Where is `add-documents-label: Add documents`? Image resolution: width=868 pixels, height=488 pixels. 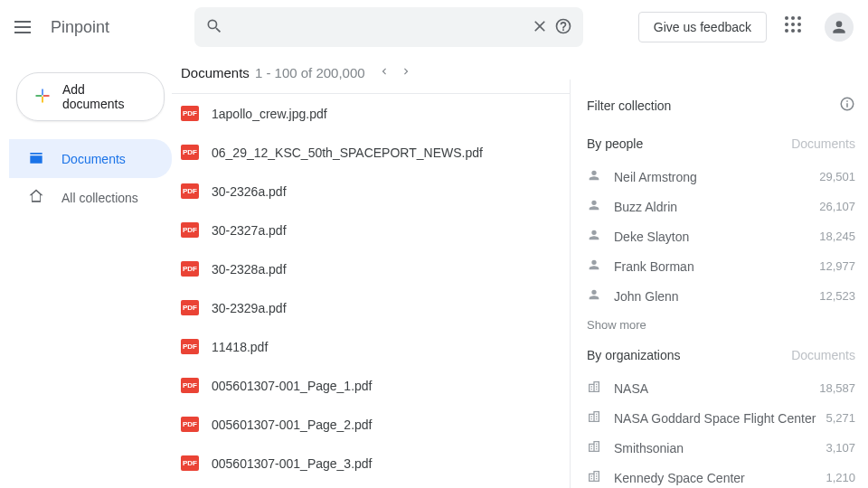 add-documents-label: Add documents is located at coordinates (105, 97).